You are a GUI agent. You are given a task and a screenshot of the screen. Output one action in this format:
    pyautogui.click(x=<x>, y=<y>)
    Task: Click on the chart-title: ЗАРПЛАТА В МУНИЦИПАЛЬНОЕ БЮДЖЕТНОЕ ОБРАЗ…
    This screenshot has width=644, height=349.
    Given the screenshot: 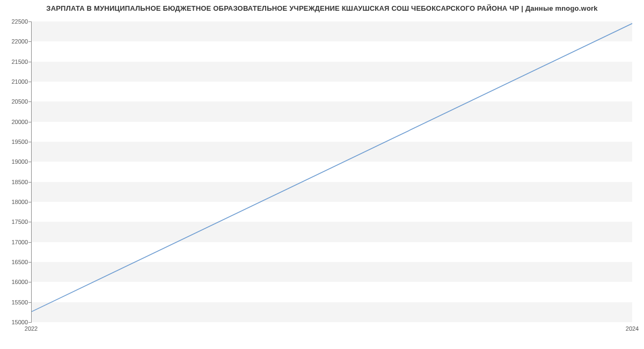 What is the action you would take?
    pyautogui.click(x=322, y=9)
    